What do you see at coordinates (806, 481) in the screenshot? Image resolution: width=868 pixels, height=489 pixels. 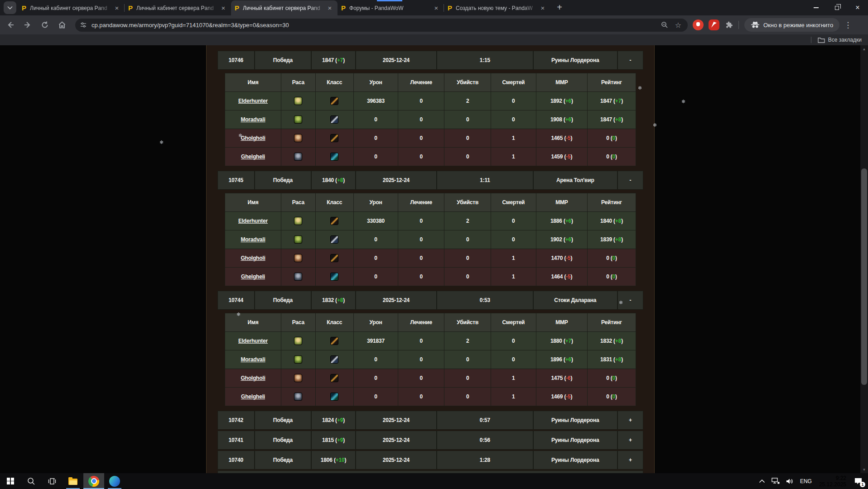 I see `language-indicator: ENG` at bounding box center [806, 481].